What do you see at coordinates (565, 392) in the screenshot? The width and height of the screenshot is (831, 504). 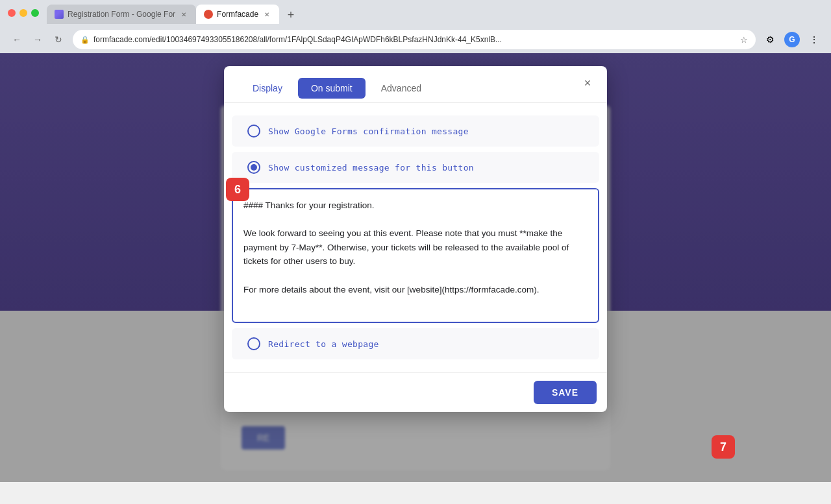 I see `save-button: SAVE` at bounding box center [565, 392].